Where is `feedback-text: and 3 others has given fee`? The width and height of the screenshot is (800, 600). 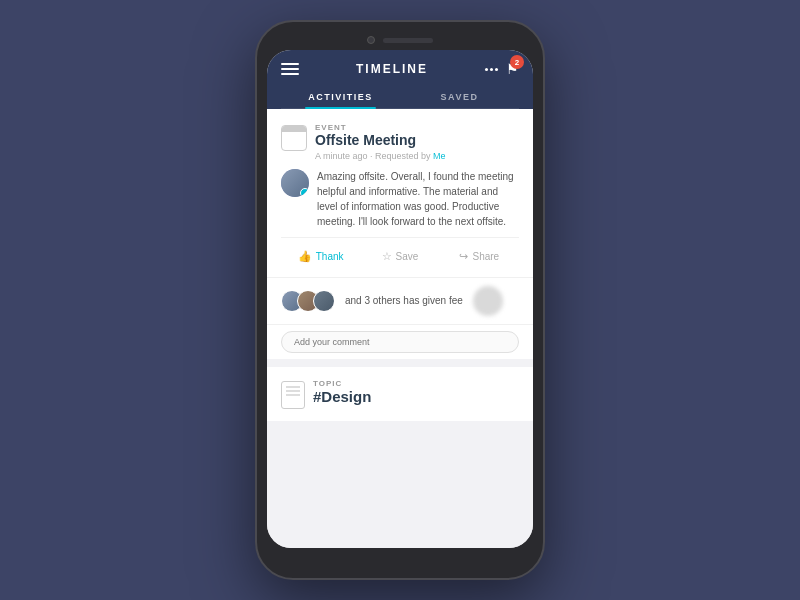 feedback-text: and 3 others has given fee is located at coordinates (404, 300).